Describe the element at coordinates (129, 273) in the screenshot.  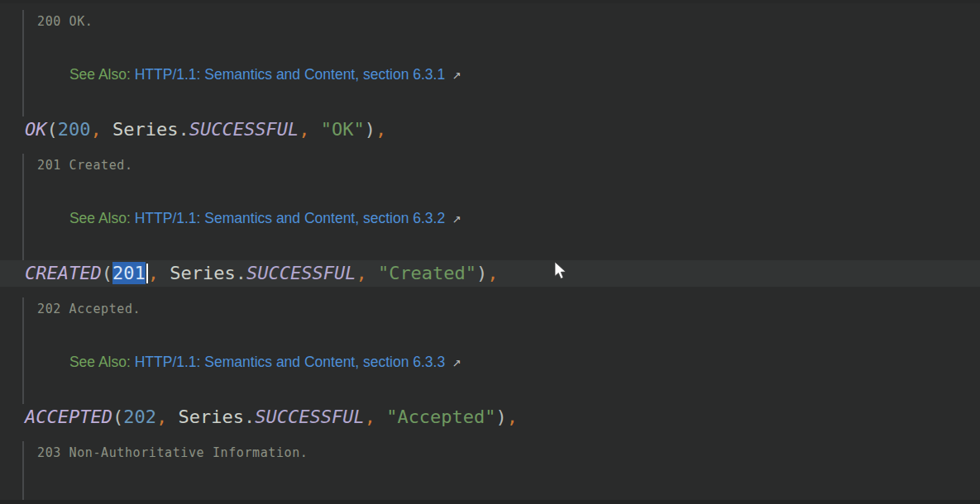
I see `status-code-value: 201` at that location.